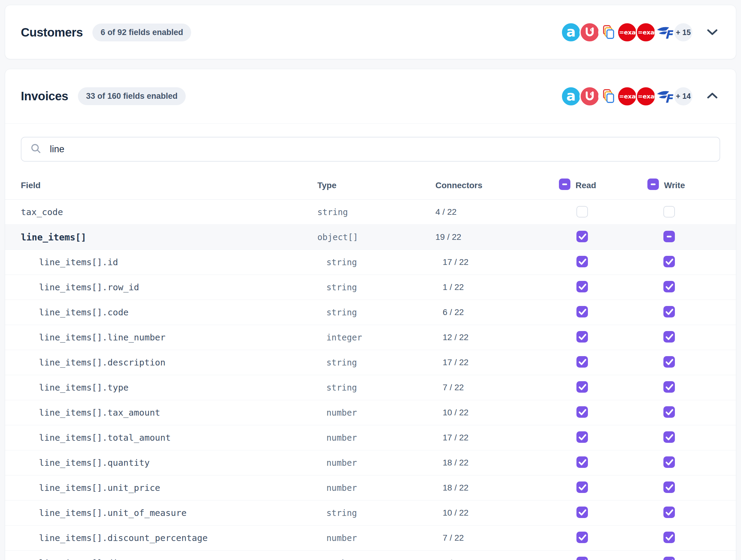 This screenshot has width=741, height=560. Describe the element at coordinates (565, 184) in the screenshot. I see `read-select-all-checkbox` at that location.